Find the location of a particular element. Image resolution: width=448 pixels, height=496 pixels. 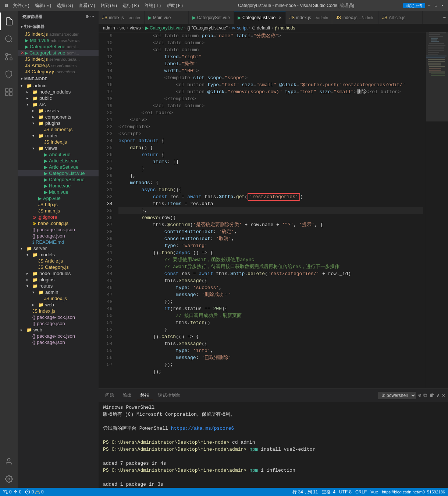

file-articleset-vue: ▶ ArticleSet.vue is located at coordinates (58, 167).